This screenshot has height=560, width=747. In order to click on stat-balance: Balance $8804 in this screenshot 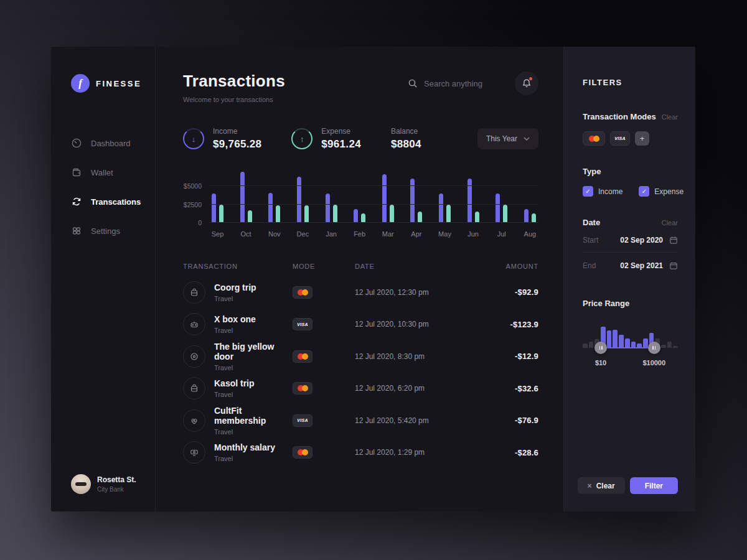, I will do `click(406, 139)`.